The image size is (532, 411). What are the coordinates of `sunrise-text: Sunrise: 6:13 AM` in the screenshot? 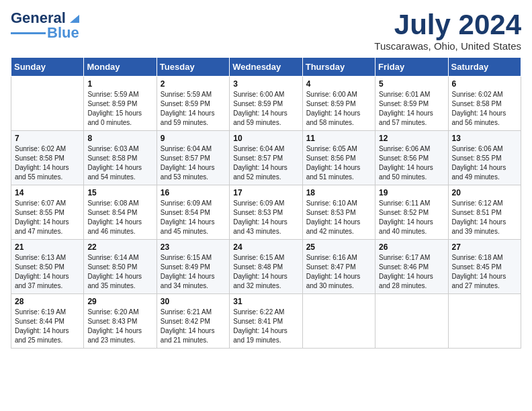 It's located at (47, 258).